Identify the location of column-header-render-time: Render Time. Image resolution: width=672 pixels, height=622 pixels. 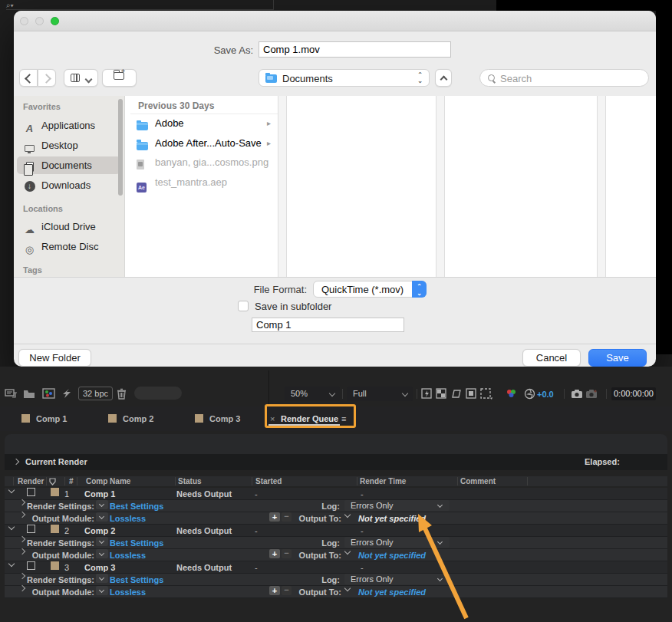
(383, 482).